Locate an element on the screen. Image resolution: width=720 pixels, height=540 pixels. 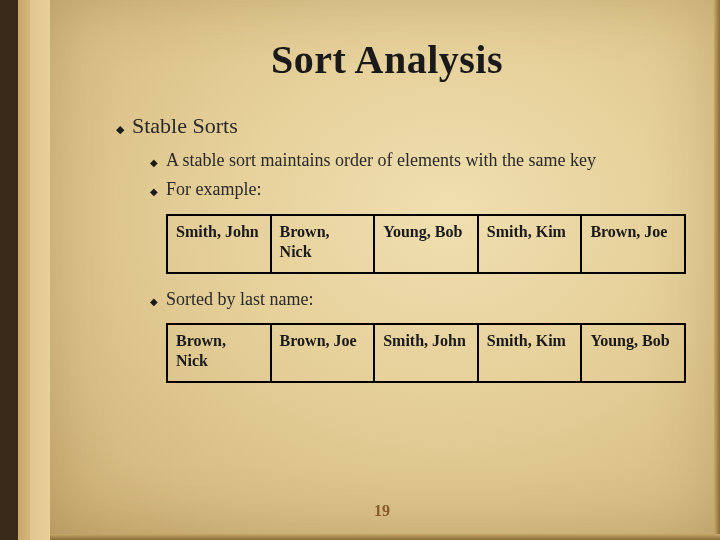
bullet-text: For example: is located at coordinates (214, 190).